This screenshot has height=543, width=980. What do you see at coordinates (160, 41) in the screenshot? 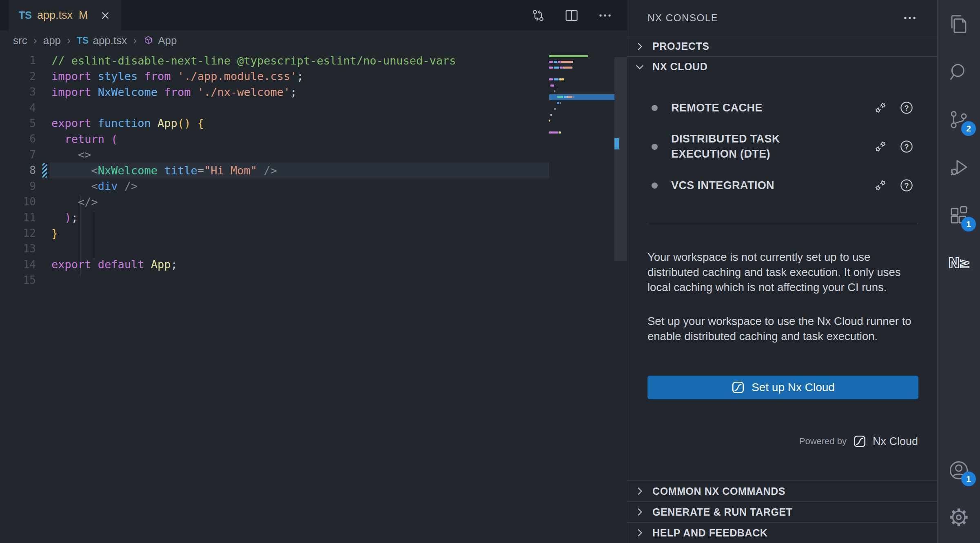
I see `breadcrumb-item-app: App` at bounding box center [160, 41].